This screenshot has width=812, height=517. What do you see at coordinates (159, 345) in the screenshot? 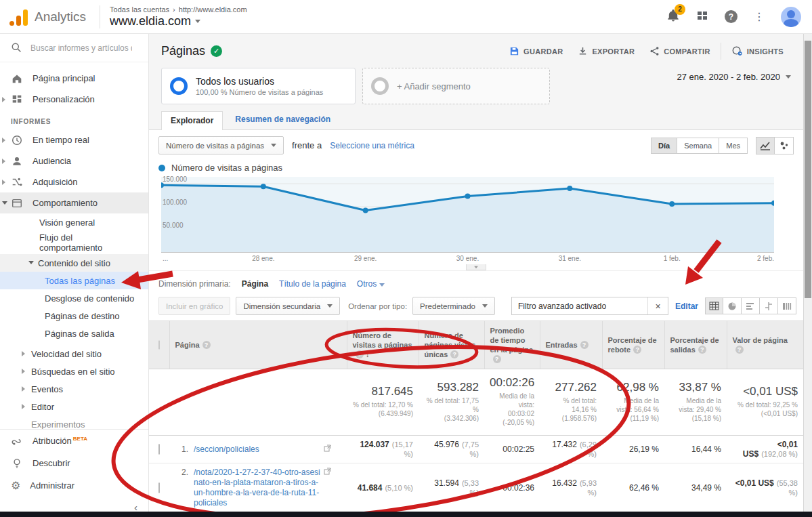
I see `select-all-checkbox` at bounding box center [159, 345].